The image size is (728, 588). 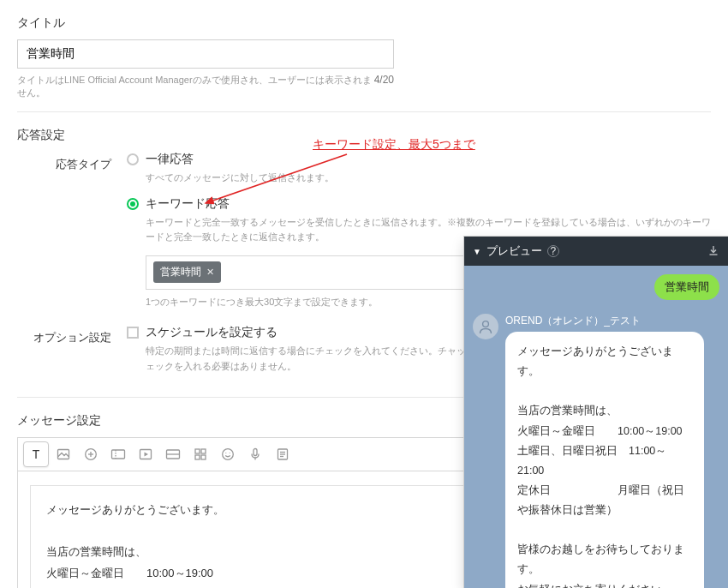 What do you see at coordinates (364, 23) in the screenshot?
I see `title-section-label: タイトル` at bounding box center [364, 23].